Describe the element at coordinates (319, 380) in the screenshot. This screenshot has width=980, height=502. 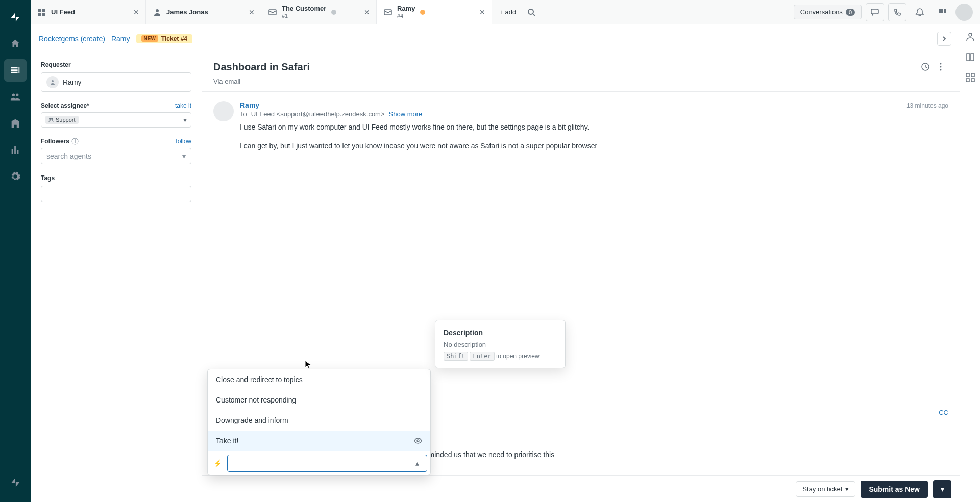
I see `macro-item: Close and redirect to topics` at that location.